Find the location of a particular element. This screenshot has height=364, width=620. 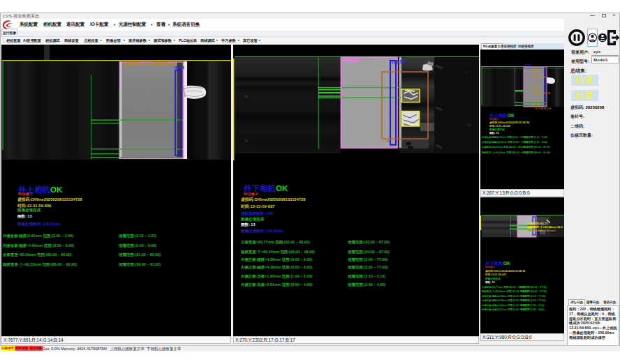

svg-text: 图像处理耗时: 140.00ms is located at coordinates (263, 232).